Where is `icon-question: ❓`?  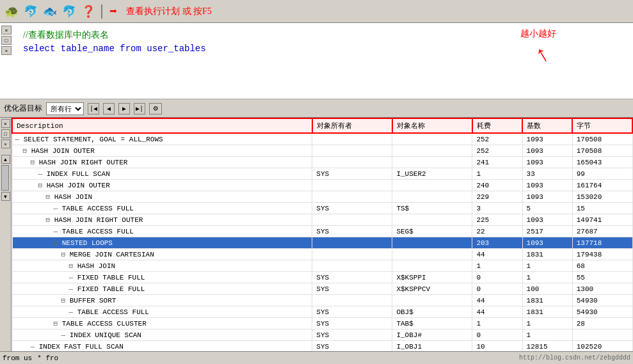 icon-question: ❓ is located at coordinates (88, 12).